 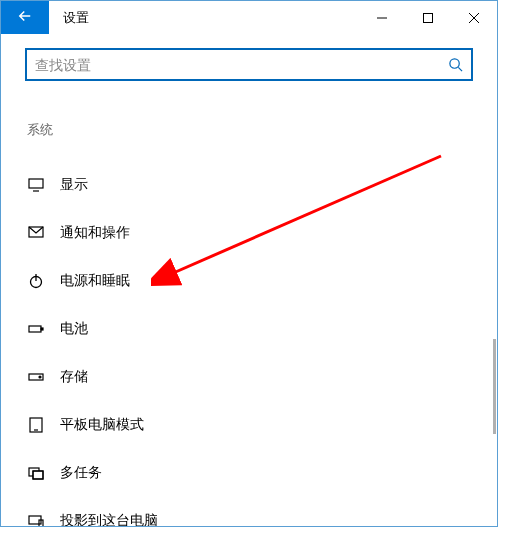 I want to click on multitask-icon, so click(x=36, y=473).